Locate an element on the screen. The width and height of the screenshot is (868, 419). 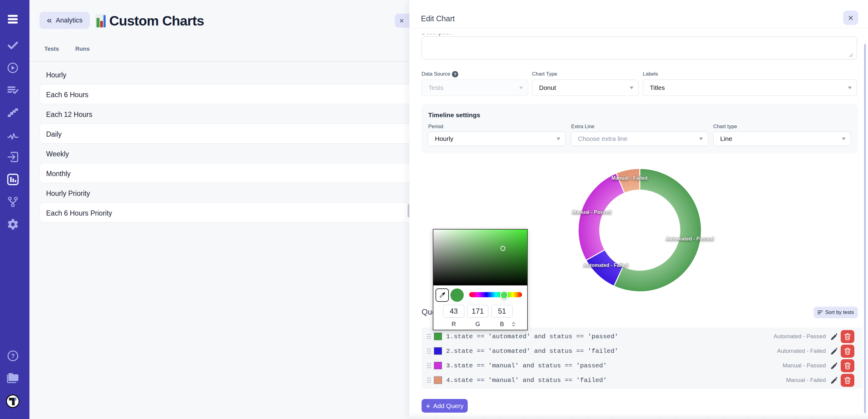
svg-text: Manual - Failed is located at coordinates (629, 178).